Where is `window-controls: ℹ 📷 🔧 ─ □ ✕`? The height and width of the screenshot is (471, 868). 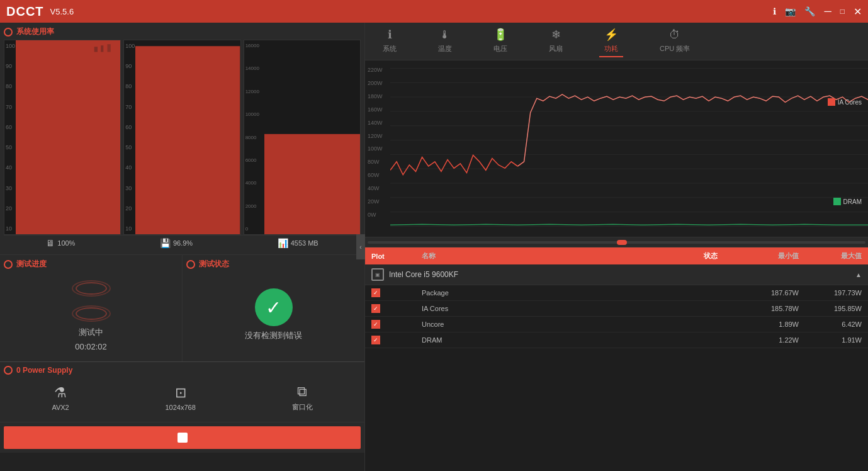 window-controls: ℹ 📷 🔧 ─ □ ✕ is located at coordinates (817, 11).